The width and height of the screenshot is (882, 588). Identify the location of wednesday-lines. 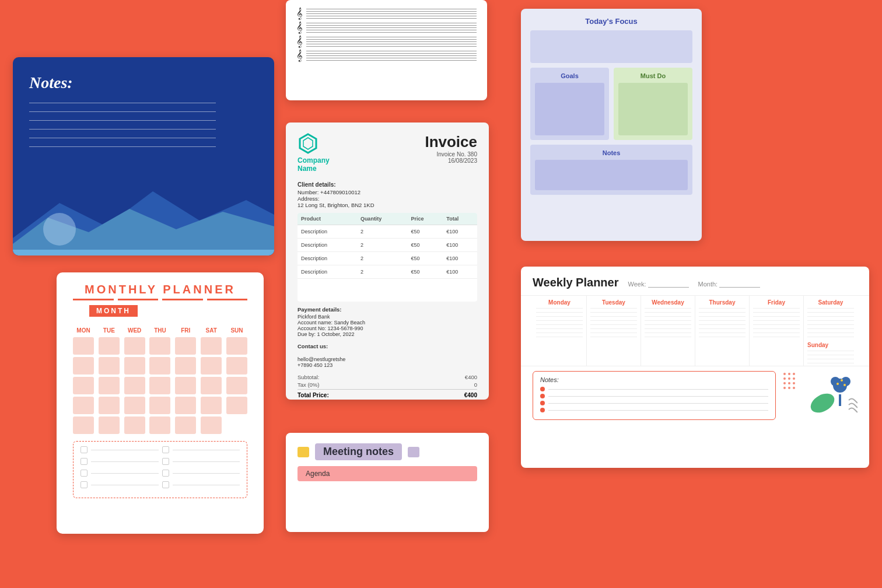
(668, 323).